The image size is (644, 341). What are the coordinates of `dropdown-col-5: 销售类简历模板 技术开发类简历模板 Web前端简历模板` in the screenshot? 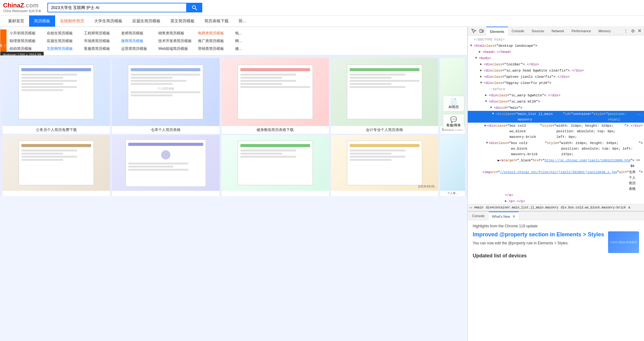 It's located at (175, 41).